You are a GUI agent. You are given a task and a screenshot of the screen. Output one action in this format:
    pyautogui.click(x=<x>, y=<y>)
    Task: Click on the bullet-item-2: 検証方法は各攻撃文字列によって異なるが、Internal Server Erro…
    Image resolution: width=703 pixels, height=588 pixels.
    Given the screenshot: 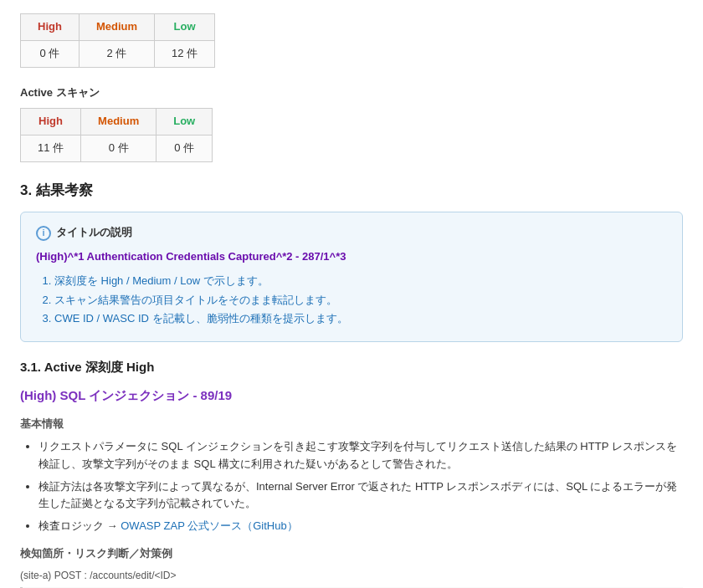 What is the action you would take?
    pyautogui.click(x=361, y=496)
    